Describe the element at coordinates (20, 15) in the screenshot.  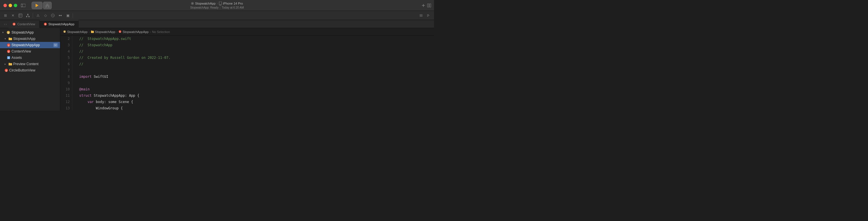
I see `diff-button` at that location.